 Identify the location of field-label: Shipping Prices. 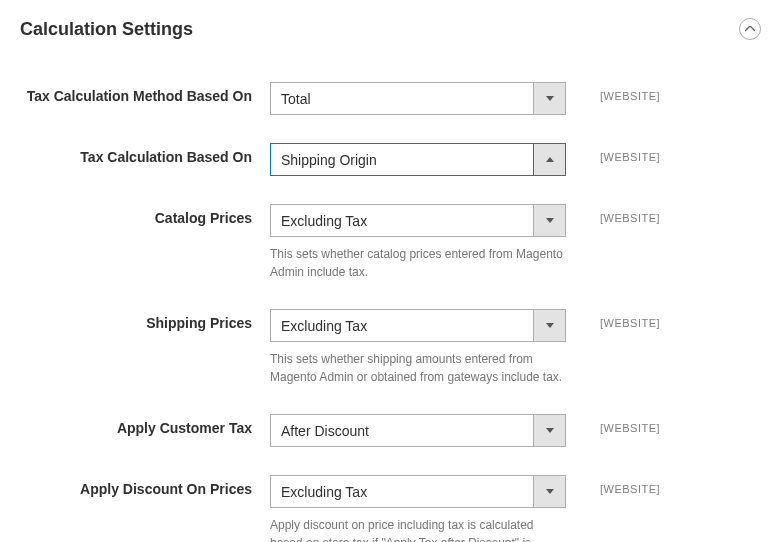
(145, 320).